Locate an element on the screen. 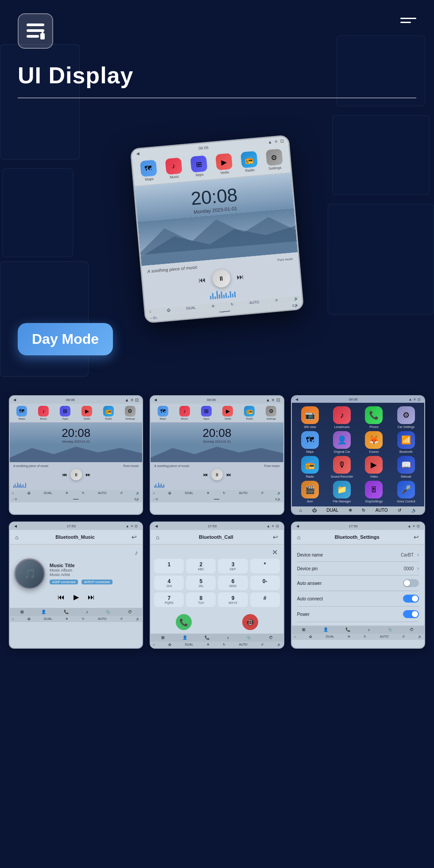 This screenshot has height=868, width=434. bt-settings-back: ↩ is located at coordinates (416, 537).